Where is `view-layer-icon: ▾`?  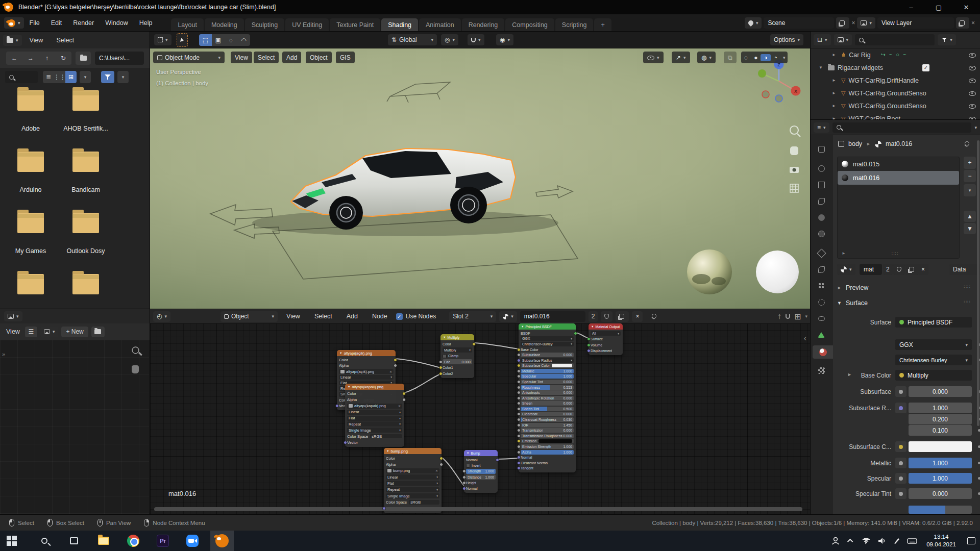
view-layer-icon: ▾ is located at coordinates (866, 23).